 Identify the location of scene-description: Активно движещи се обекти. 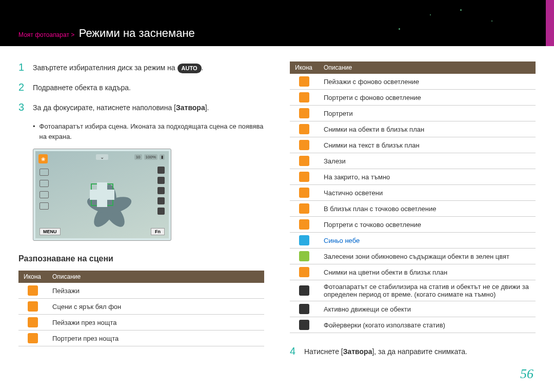
(427, 310).